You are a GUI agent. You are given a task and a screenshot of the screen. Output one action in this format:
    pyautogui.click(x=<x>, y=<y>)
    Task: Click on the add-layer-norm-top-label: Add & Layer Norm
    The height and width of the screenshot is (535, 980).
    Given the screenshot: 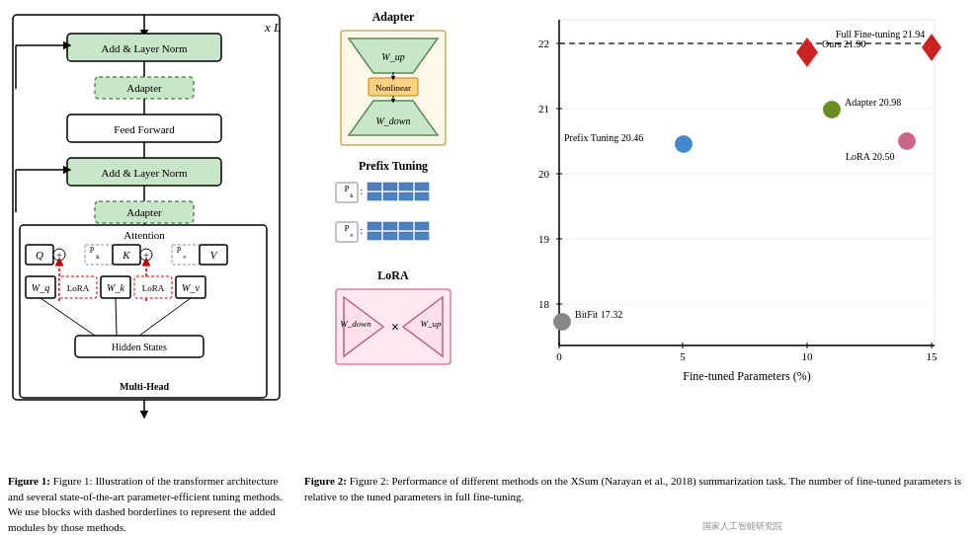 What is the action you would take?
    pyautogui.click(x=144, y=48)
    